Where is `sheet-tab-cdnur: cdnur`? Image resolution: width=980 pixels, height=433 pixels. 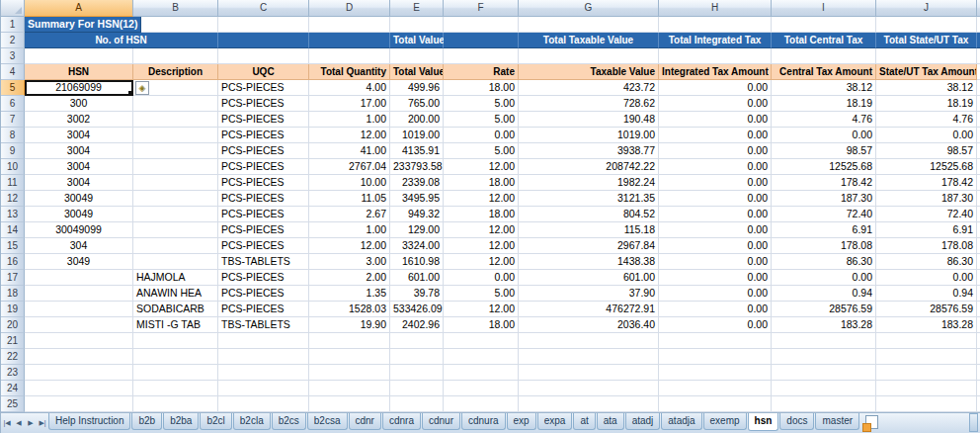 sheet-tab-cdnur: cdnur is located at coordinates (441, 421).